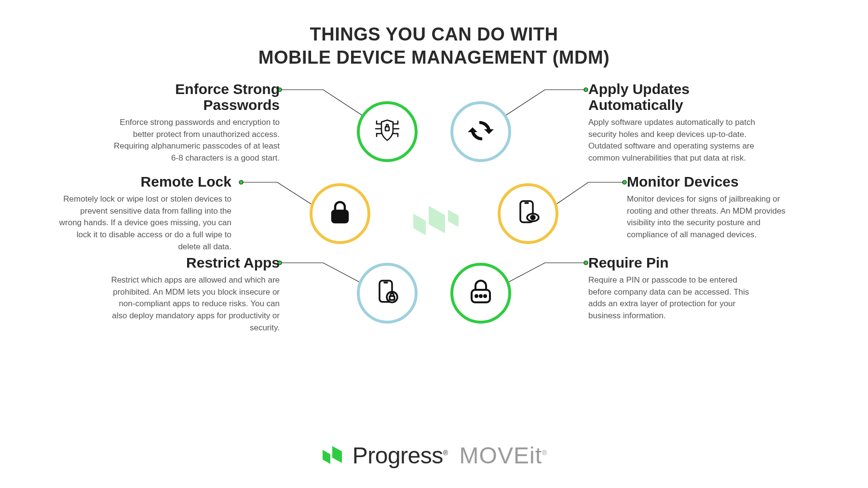 This screenshot has width=868, height=488. What do you see at coordinates (675, 298) in the screenshot?
I see `body-require-pin: Require a PIN or passcode to be entered …` at bounding box center [675, 298].